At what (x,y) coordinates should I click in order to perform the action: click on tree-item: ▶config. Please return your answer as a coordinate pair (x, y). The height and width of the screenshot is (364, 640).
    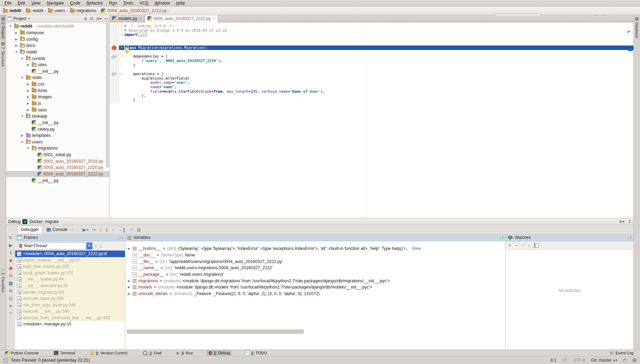
    Looking at the image, I should click on (58, 39).